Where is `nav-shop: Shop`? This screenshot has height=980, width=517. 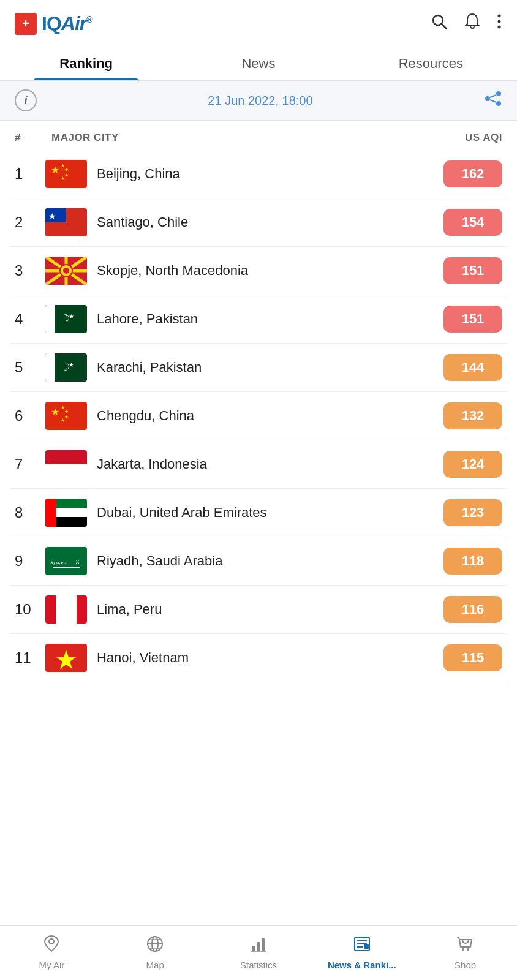 nav-shop: Shop is located at coordinates (466, 953).